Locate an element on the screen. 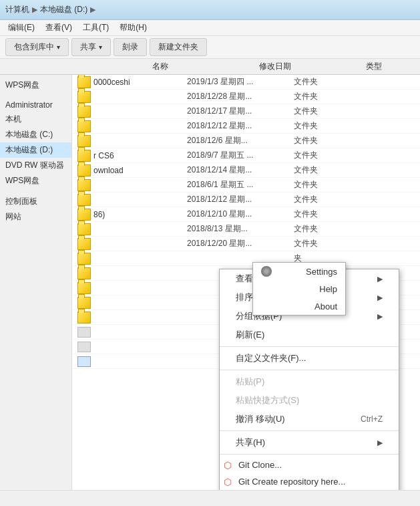 This screenshot has height=506, width=420. ctx-customize-label: 自定义文件夹(F)... is located at coordinates (271, 358).